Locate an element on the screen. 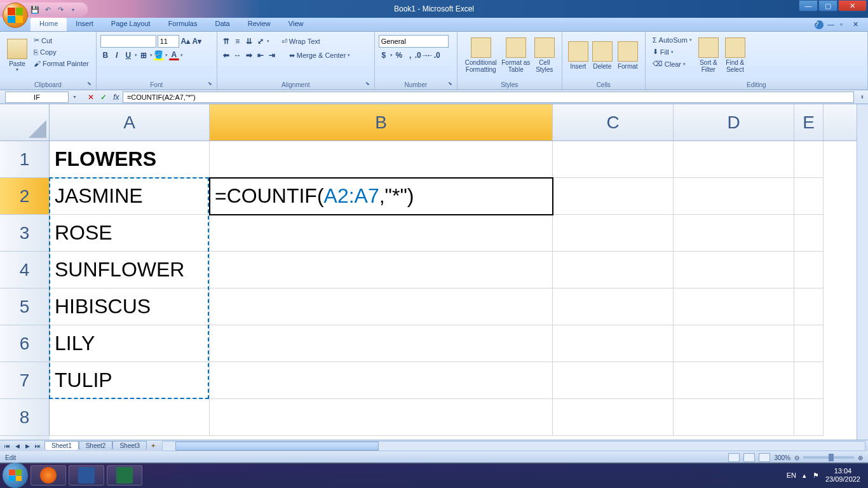 This screenshot has height=488, width=868. save-icon: 💾 is located at coordinates (35, 10).